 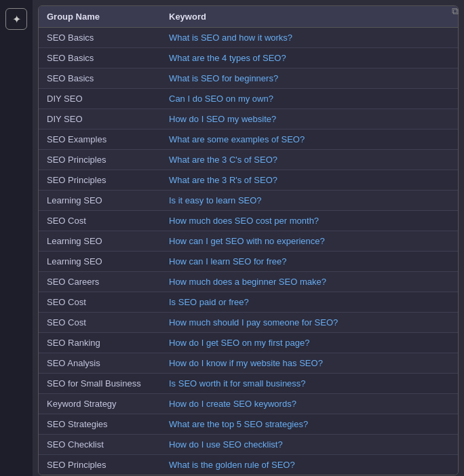 I want to click on sidebar: ✦, so click(x=16, y=238).